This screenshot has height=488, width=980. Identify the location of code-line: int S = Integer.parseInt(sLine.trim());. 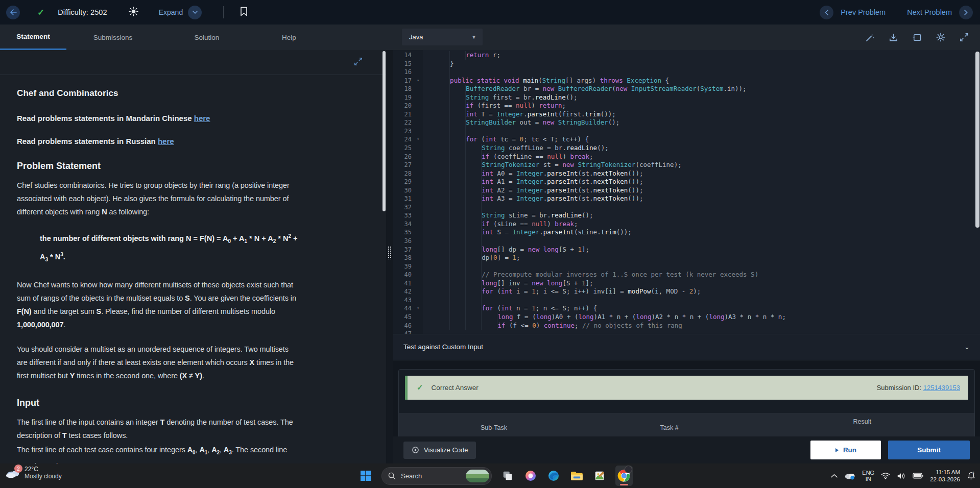
(707, 233).